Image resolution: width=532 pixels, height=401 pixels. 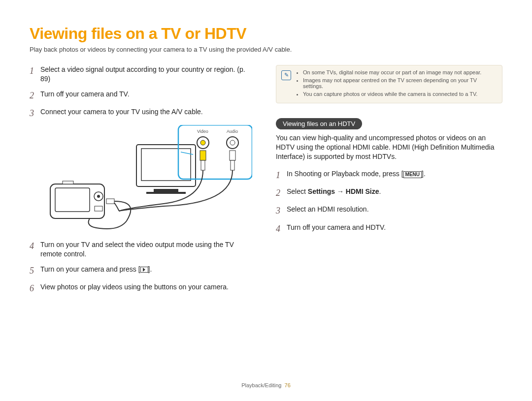 What do you see at coordinates (399, 83) in the screenshot?
I see `note-item: Images may not appear centred on the TV …` at bounding box center [399, 83].